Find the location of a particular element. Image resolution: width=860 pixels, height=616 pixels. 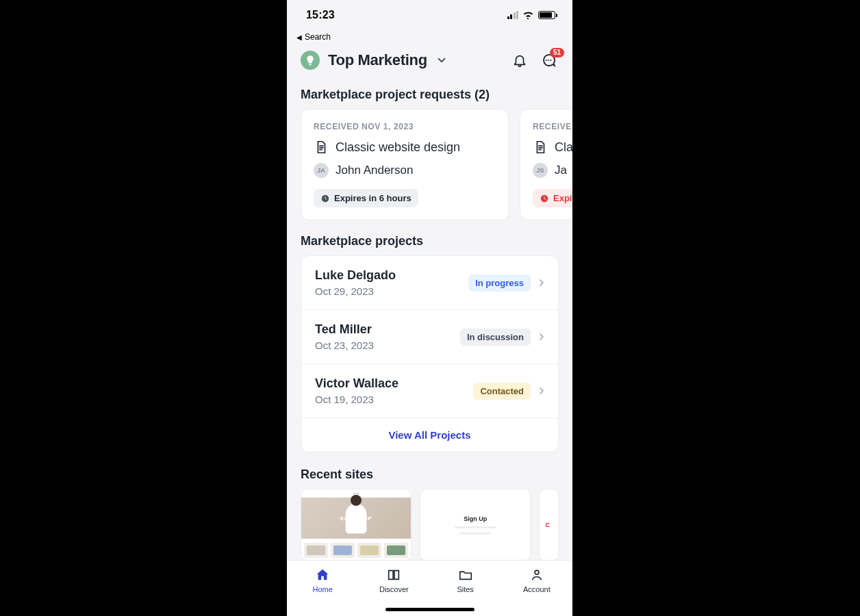

cellular-icon is located at coordinates (514, 15).